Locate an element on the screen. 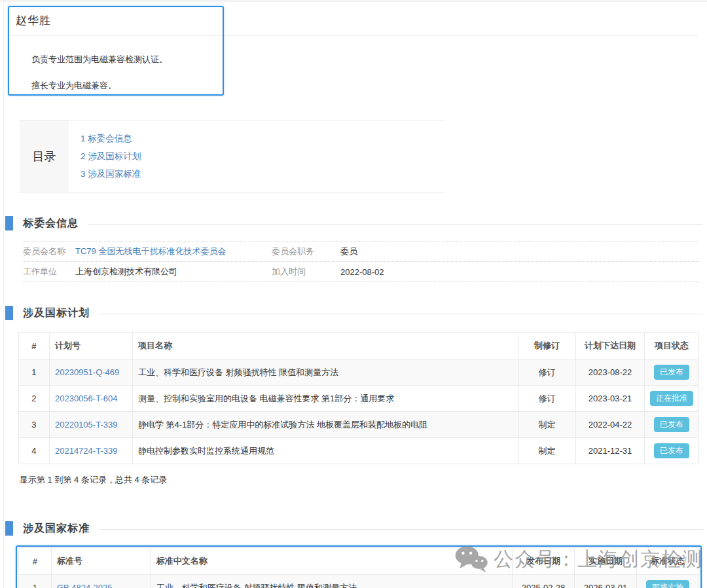  table-row: 3 20220105-T-339 静电学 第4-1部分：特定应用中的标准试验方法… is located at coordinates (359, 425).